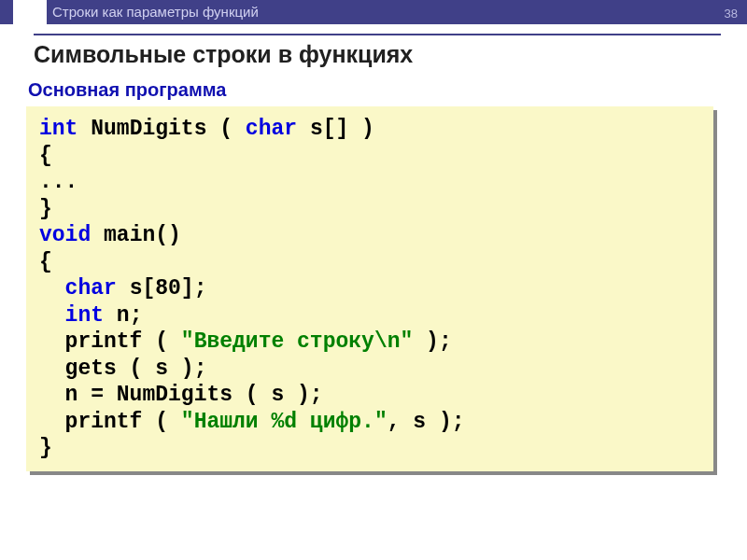 This screenshot has width=747, height=560. I want to click on string-literal: "Нашли %d цифр.", so click(284, 422).